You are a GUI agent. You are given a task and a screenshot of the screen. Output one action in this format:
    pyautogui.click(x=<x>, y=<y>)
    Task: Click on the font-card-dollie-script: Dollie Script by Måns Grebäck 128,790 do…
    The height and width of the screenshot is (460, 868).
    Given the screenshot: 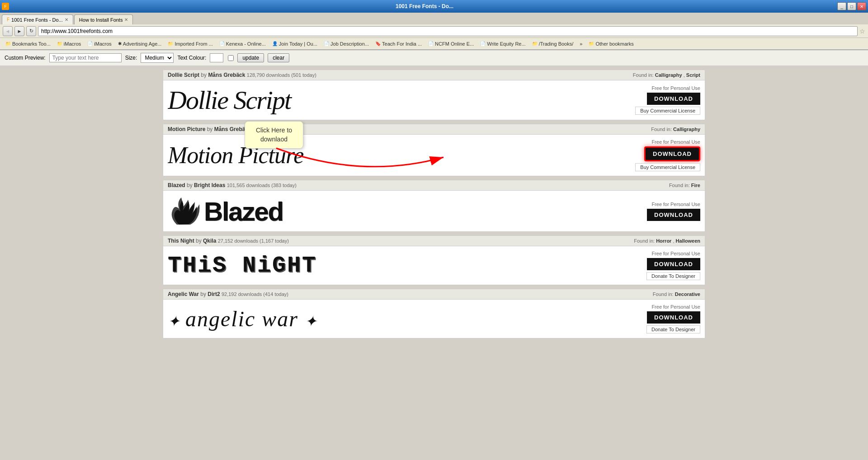 What is the action you would take?
    pyautogui.click(x=434, y=95)
    